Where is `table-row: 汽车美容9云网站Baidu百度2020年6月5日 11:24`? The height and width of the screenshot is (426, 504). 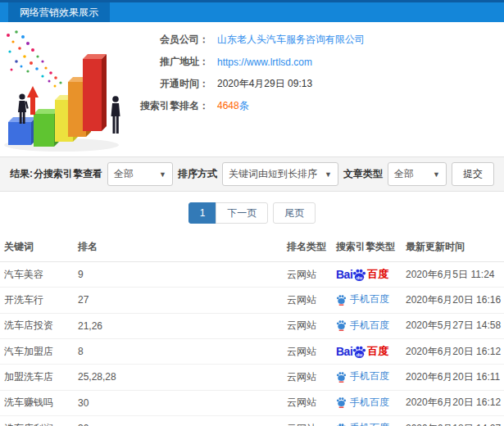
table-row: 汽车美容9云网站Baidu百度2020年6月5日 11:24 is located at coordinates (252, 275).